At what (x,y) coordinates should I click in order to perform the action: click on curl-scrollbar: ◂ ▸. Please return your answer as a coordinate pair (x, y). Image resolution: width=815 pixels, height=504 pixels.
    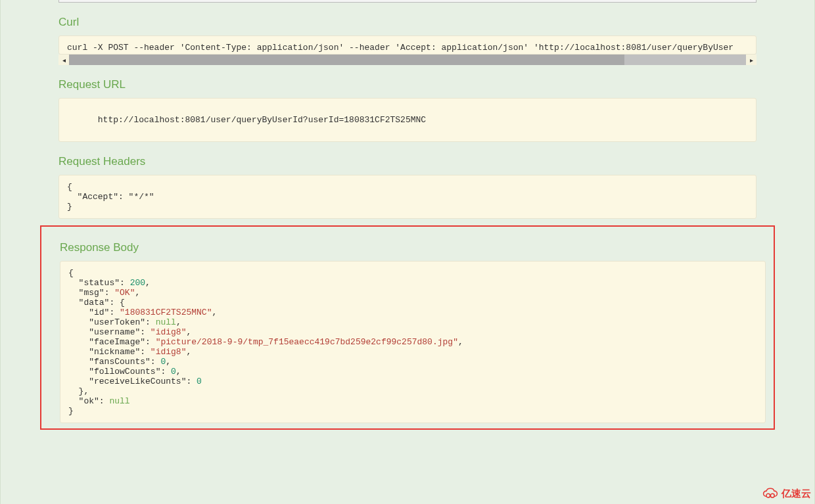
    Looking at the image, I should click on (408, 60).